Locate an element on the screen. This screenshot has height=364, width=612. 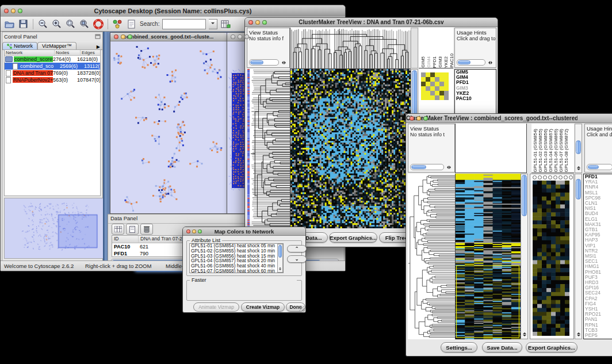
window-controls is located at coordinates (13, 11).